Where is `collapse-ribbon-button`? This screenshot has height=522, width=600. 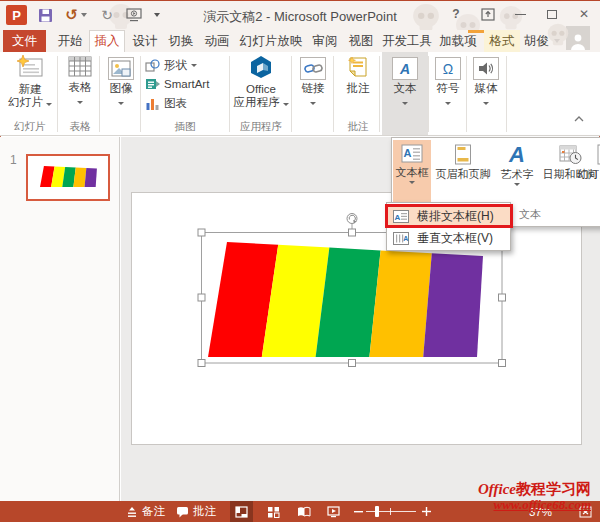
collapse-ribbon-button is located at coordinates (579, 119).